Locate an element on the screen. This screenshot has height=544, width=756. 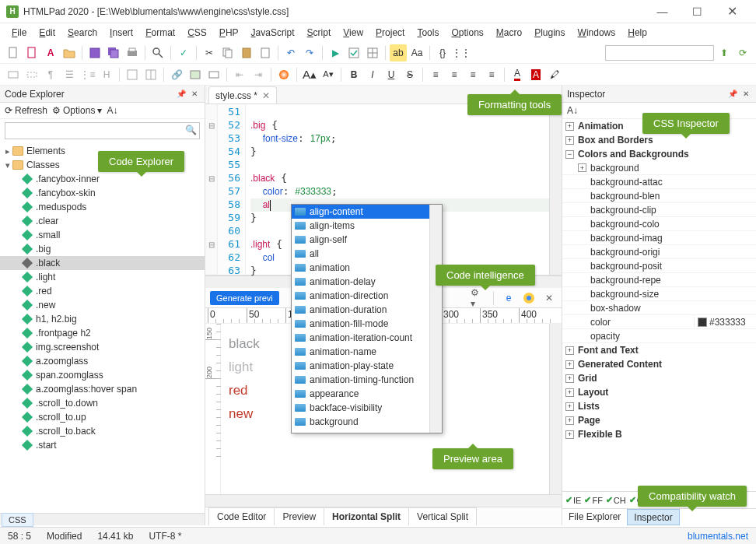
tree-item: .red is located at coordinates (103, 291).